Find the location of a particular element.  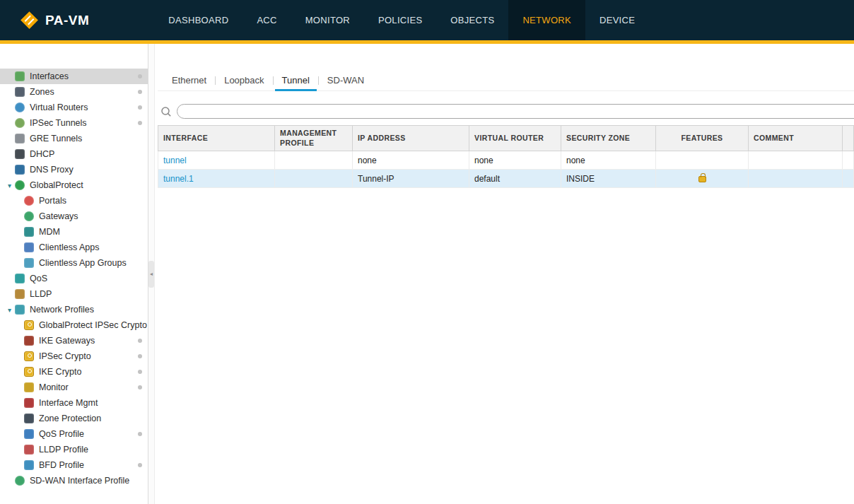

col-interface: INTERFACE is located at coordinates (216, 139).